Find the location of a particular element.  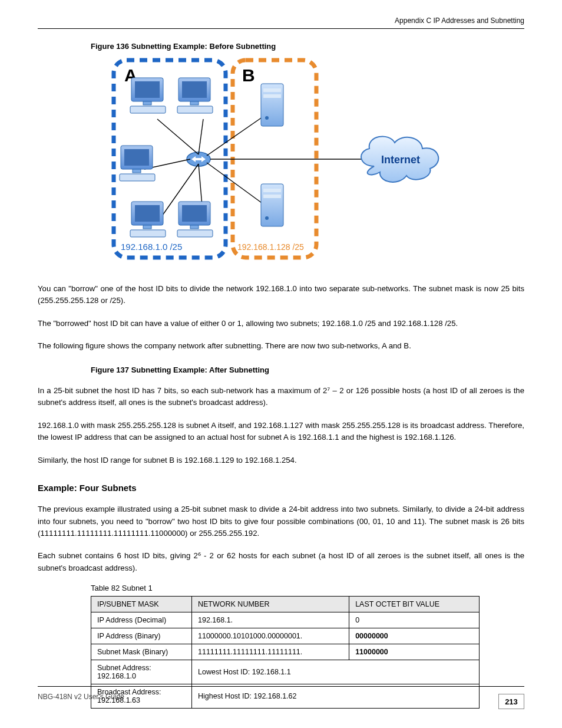

paragraph-1: You can "borrow" one of the host ID bits… is located at coordinates (281, 295).